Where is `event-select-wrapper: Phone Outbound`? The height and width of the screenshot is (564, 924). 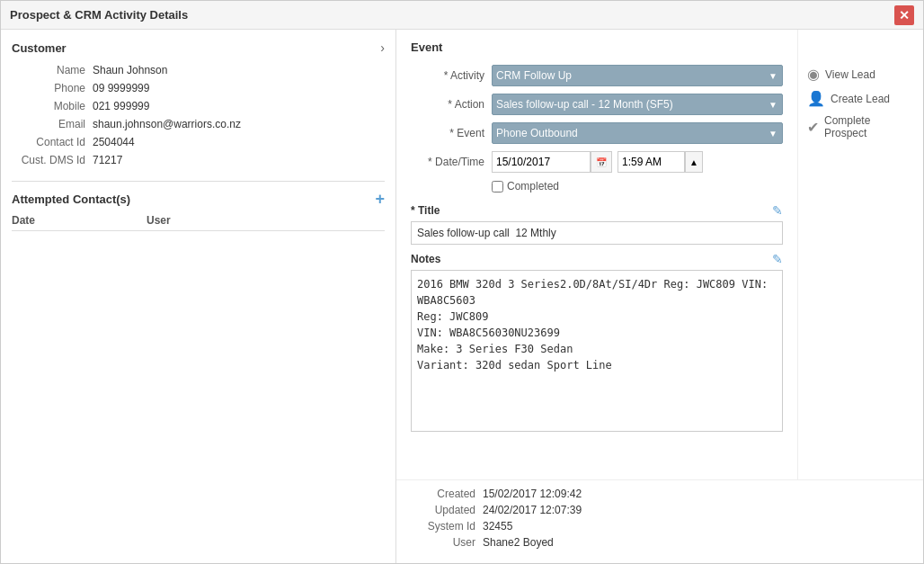
event-select-wrapper: Phone Outbound is located at coordinates (637, 133).